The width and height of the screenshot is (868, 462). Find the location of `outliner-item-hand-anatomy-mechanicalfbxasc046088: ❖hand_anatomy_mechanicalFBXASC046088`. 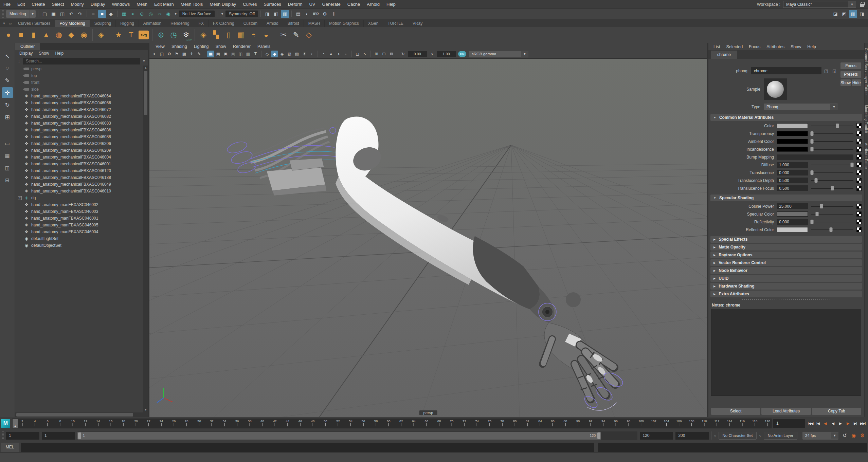

outliner-item-hand-anatomy-mechanicalfbxasc046088: ❖hand_anatomy_mechanicalFBXASC046088 is located at coordinates (82, 137).